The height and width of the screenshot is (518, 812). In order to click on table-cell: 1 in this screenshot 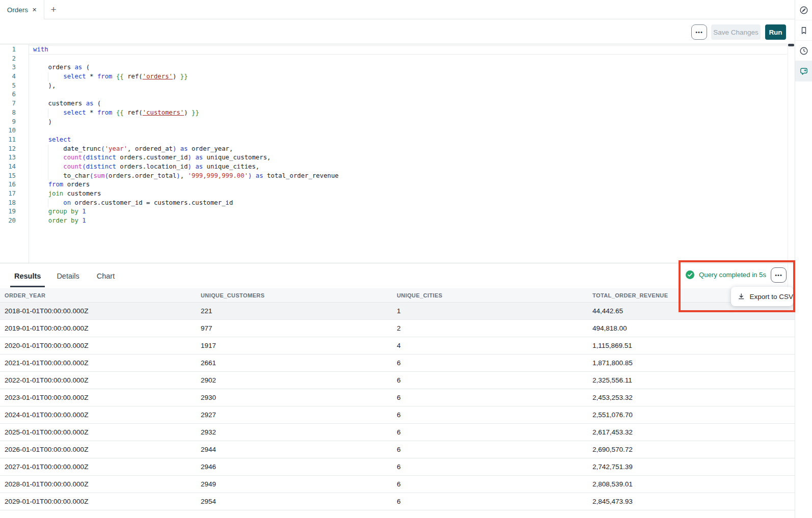, I will do `click(490, 311)`.